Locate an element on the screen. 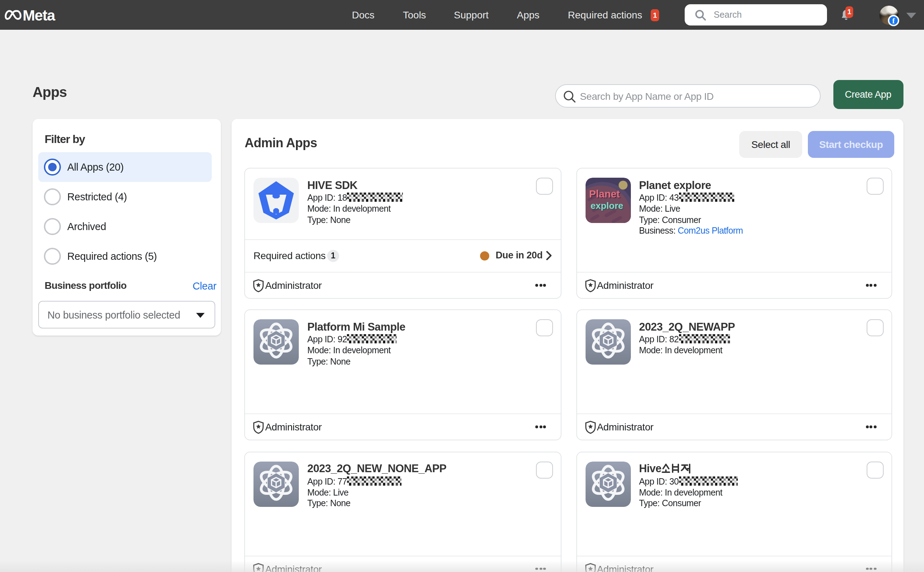 Image resolution: width=924 pixels, height=572 pixels. svg-text: Planet is located at coordinates (604, 194).